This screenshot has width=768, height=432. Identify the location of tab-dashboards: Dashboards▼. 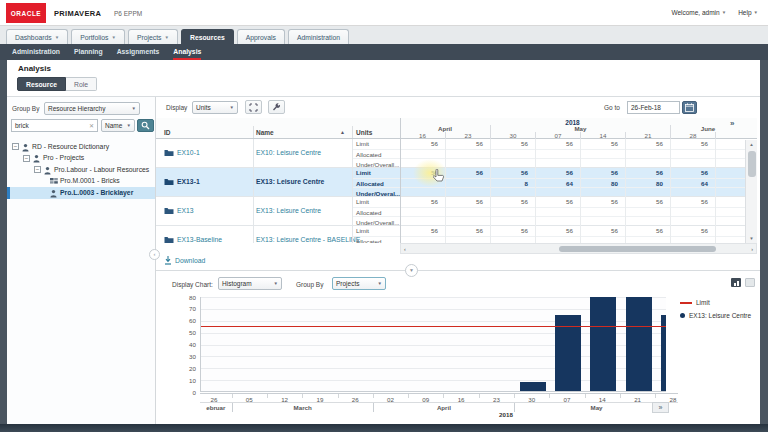
(37, 36).